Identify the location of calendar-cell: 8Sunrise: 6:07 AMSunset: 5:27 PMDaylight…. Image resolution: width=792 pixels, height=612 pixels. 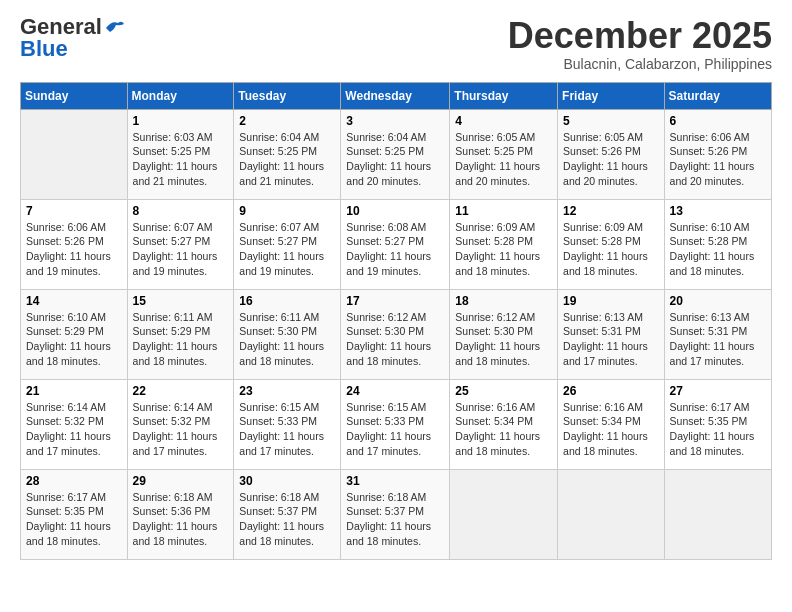
(180, 244).